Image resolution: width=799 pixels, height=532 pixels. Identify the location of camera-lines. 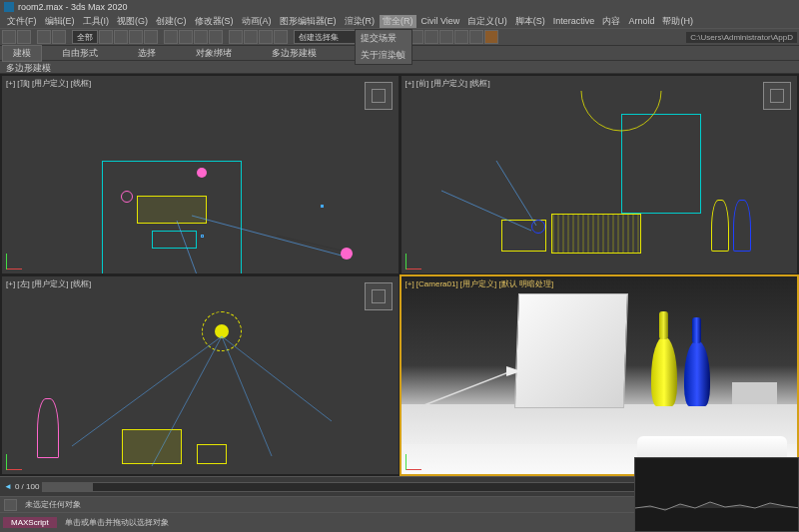
(202, 236).